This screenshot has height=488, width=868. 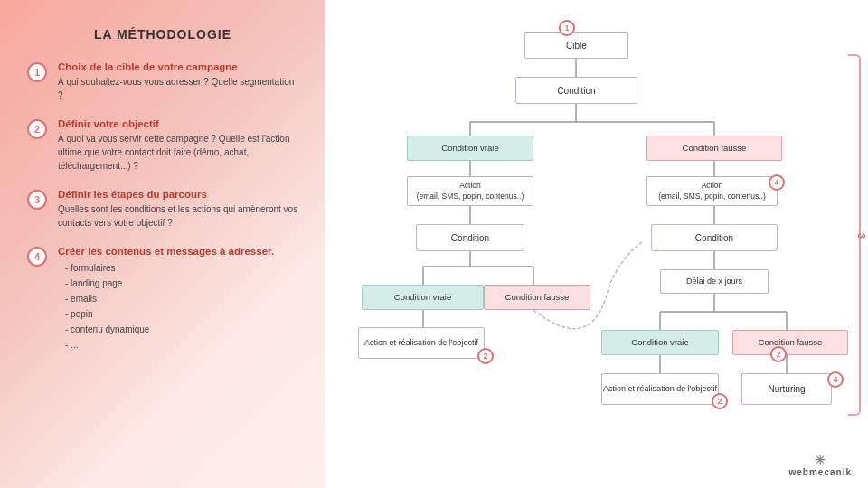 What do you see at coordinates (777, 183) in the screenshot?
I see `circle-num-4-action2: 4` at bounding box center [777, 183].